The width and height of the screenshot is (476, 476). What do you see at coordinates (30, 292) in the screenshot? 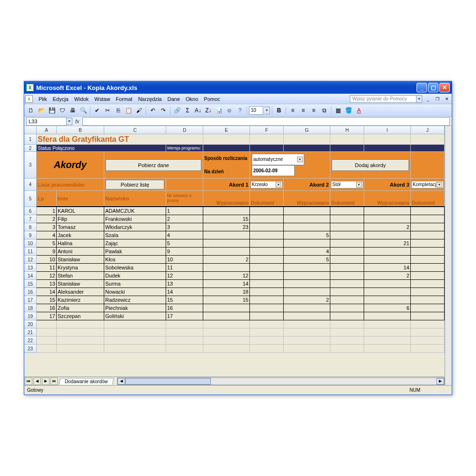
I see `row-header: 16` at bounding box center [30, 292].